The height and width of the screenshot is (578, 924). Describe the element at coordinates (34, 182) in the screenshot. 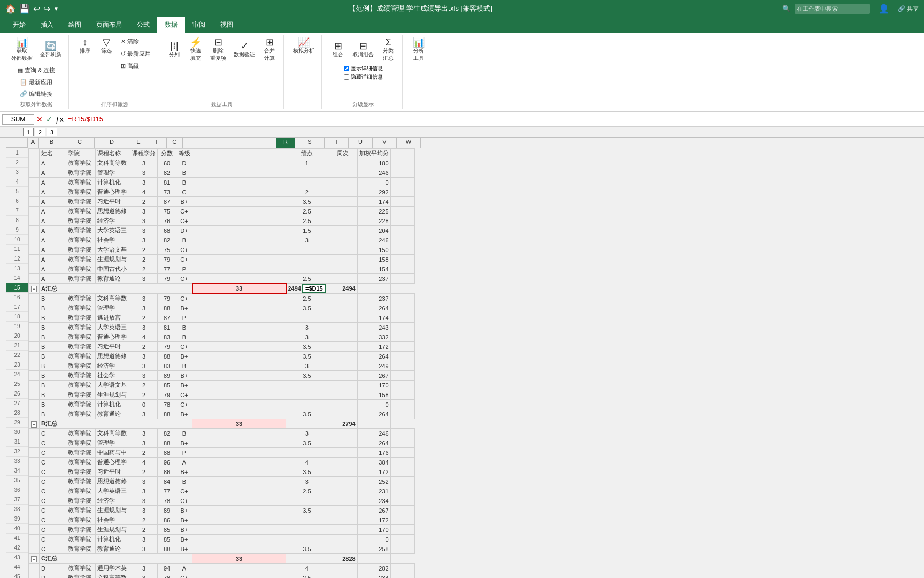

I see `cell-A4` at that location.